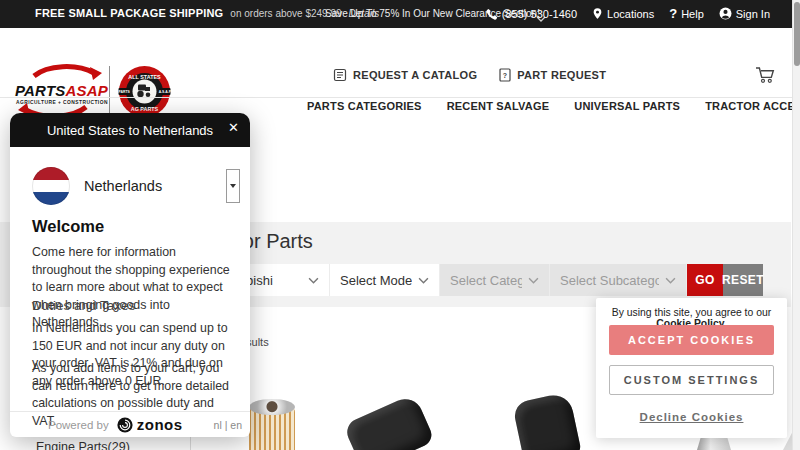  Describe the element at coordinates (233, 186) in the screenshot. I see `country-dropdown` at that location.